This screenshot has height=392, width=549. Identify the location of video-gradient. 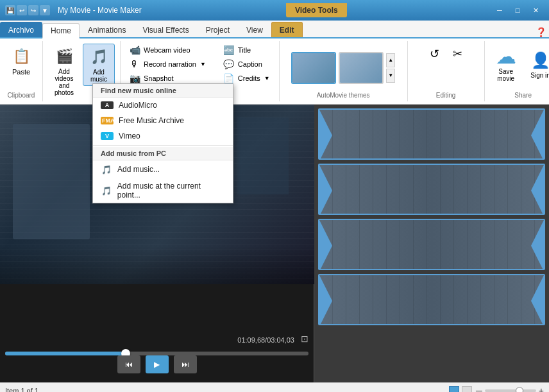
(157, 265).